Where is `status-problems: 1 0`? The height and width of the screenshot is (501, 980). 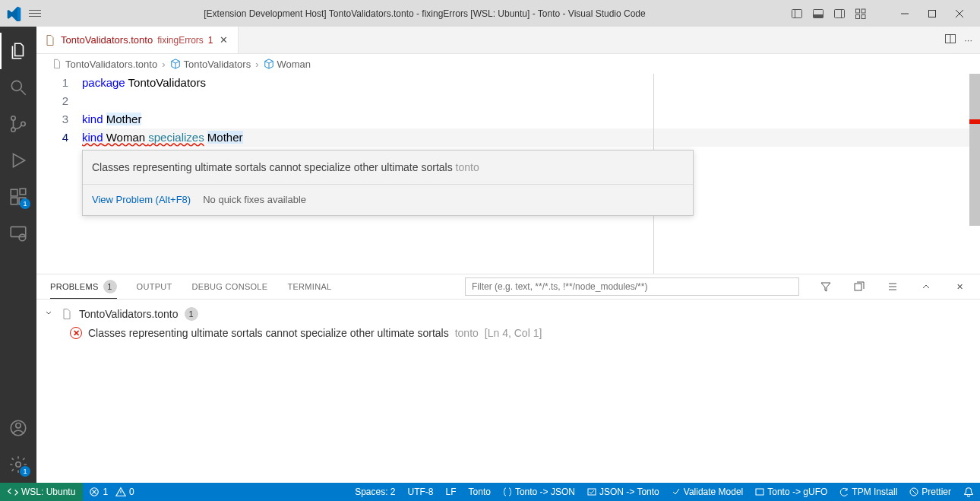
status-problems: 1 0 is located at coordinates (111, 492).